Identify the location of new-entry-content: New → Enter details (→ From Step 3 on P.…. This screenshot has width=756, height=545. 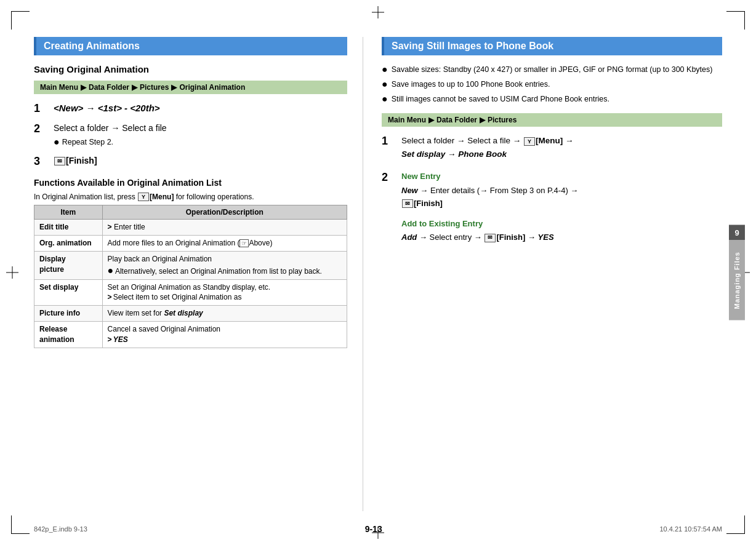
(561, 197).